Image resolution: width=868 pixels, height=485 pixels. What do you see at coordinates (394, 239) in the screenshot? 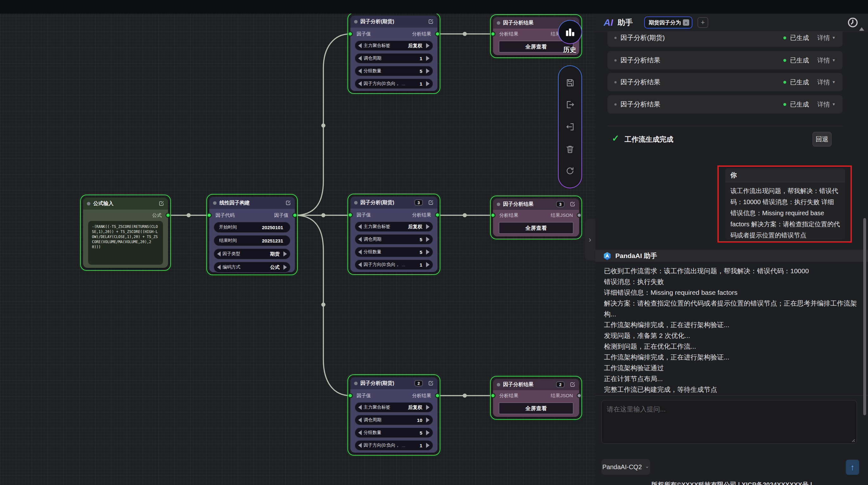
I see `param-rebalance-period: 调仓周期 5` at bounding box center [394, 239].